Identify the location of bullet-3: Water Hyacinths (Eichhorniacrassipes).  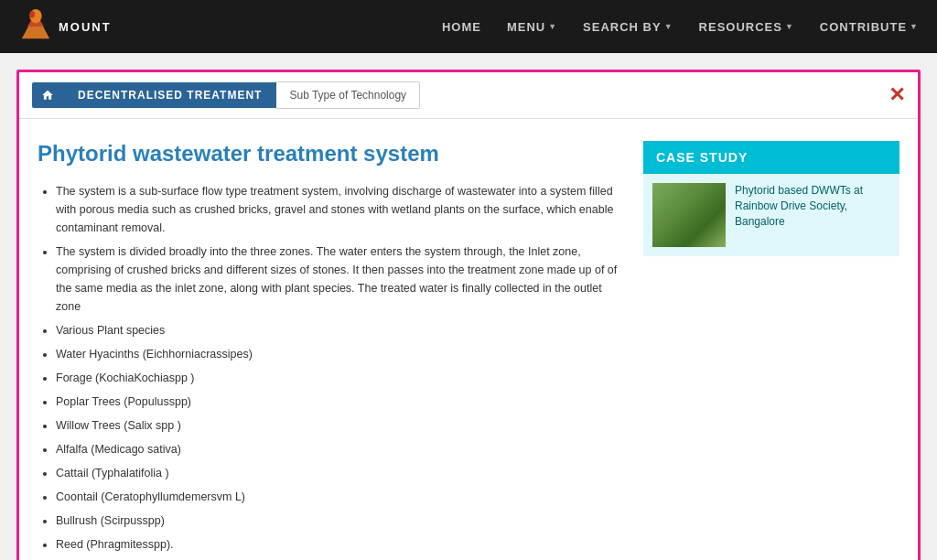
(340, 354).